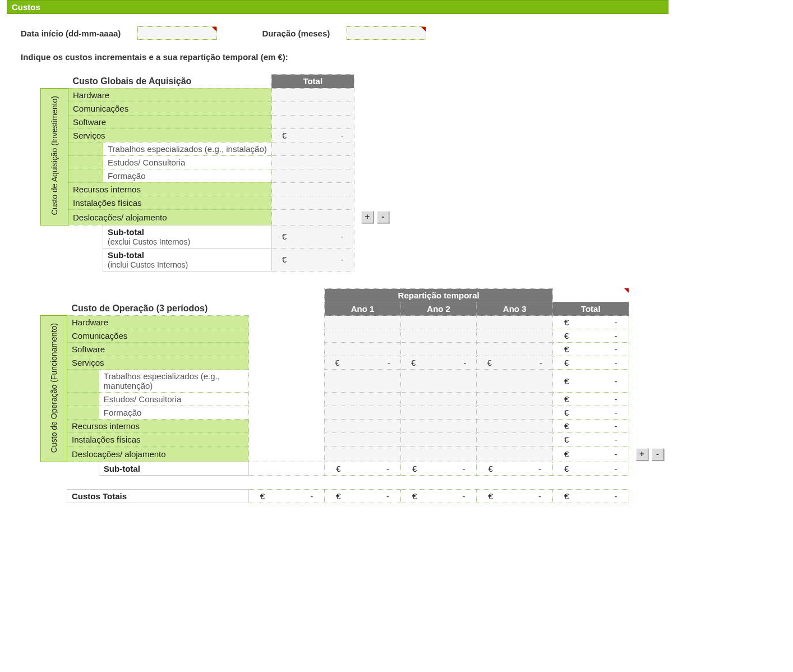 Image resolution: width=793 pixels, height=672 pixels. Describe the element at coordinates (591, 426) in the screenshot. I see `op-recursos-total: €-` at that location.